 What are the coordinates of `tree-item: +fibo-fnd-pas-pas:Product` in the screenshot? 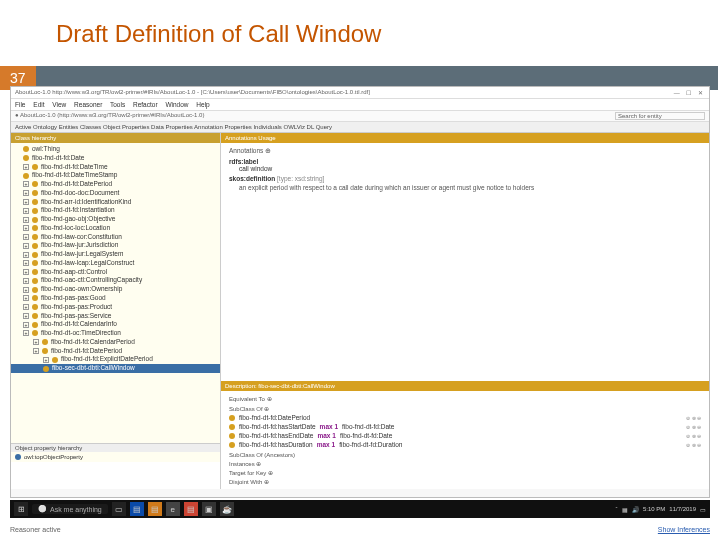 It's located at (116, 308).